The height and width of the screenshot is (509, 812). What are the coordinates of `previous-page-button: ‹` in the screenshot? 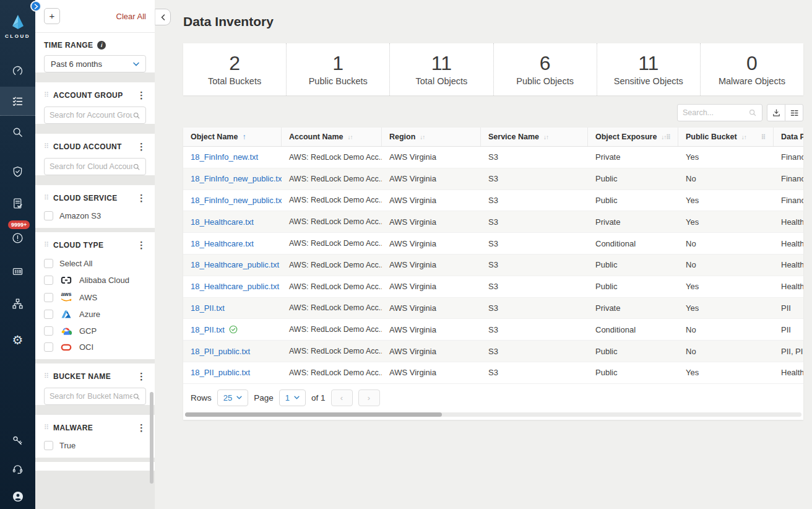 It's located at (342, 398).